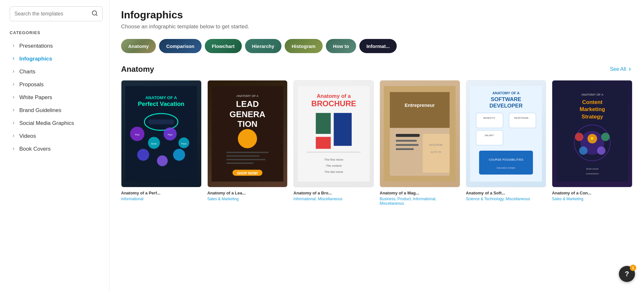 This screenshot has width=644, height=291. What do you see at coordinates (56, 136) in the screenshot?
I see `sidebar-item-videos: Videos` at bounding box center [56, 136].